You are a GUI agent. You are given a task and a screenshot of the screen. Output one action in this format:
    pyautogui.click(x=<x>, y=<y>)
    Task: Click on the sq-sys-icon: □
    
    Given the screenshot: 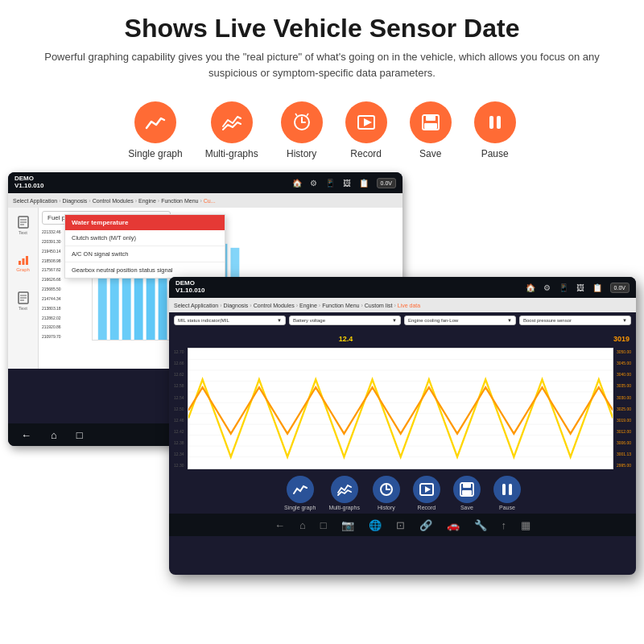 What is the action you would take?
    pyautogui.click(x=324, y=525)
    